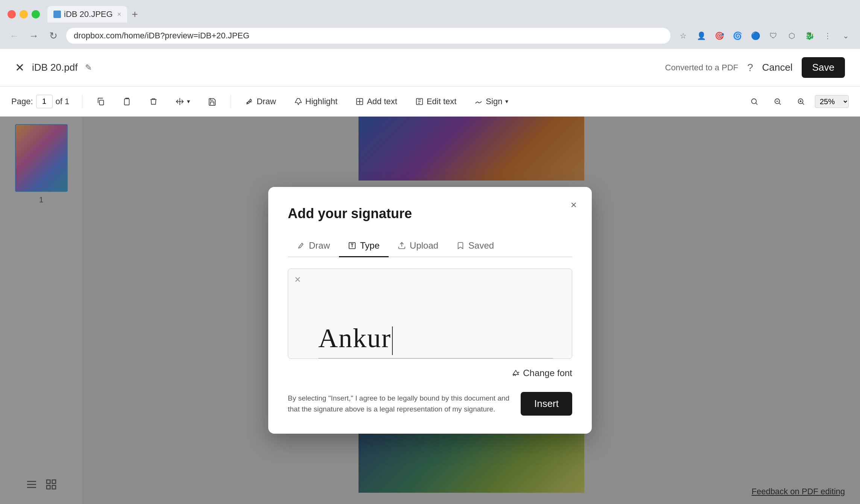 This screenshot has height=504, width=860. Describe the element at coordinates (792, 36) in the screenshot. I see `extension-icon-5: ⬡` at that location.